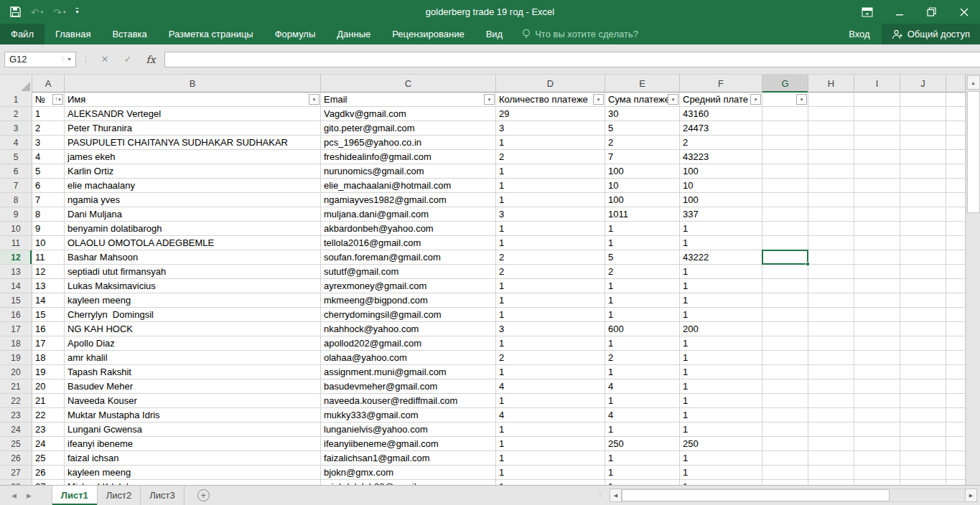  I want to click on cell-J23, so click(923, 415).